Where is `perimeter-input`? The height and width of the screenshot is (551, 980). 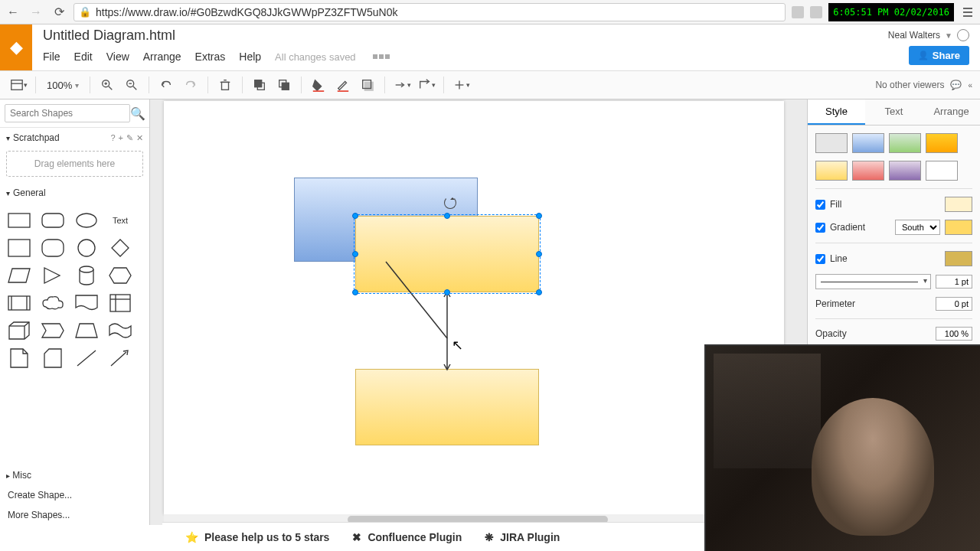 perimeter-input is located at coordinates (954, 304).